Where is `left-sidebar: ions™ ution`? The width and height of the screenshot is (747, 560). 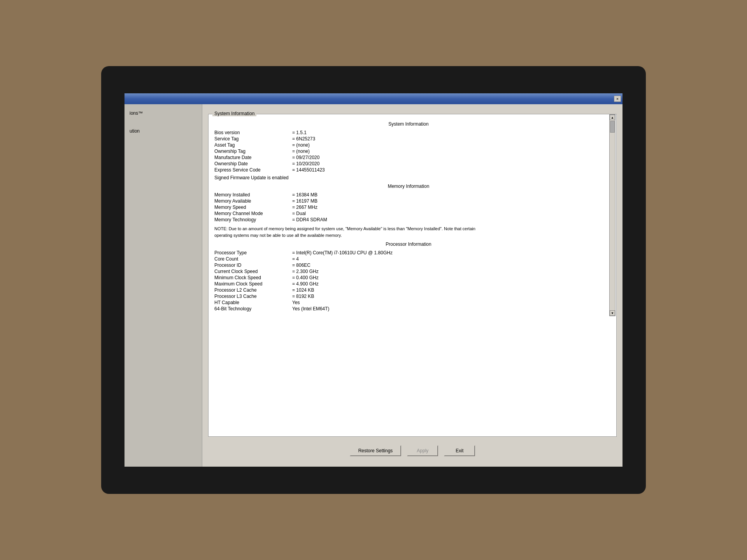 left-sidebar: ions™ ution is located at coordinates (163, 285).